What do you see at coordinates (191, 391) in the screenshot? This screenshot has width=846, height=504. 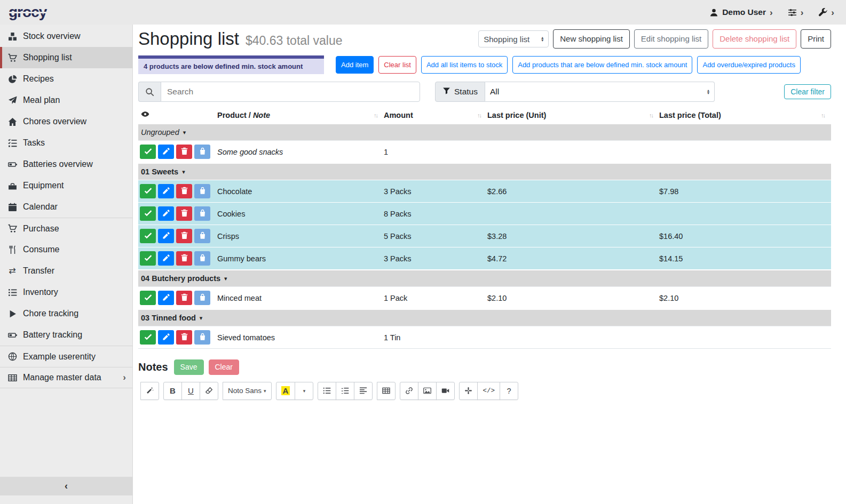 I see `underline-icon: U` at bounding box center [191, 391].